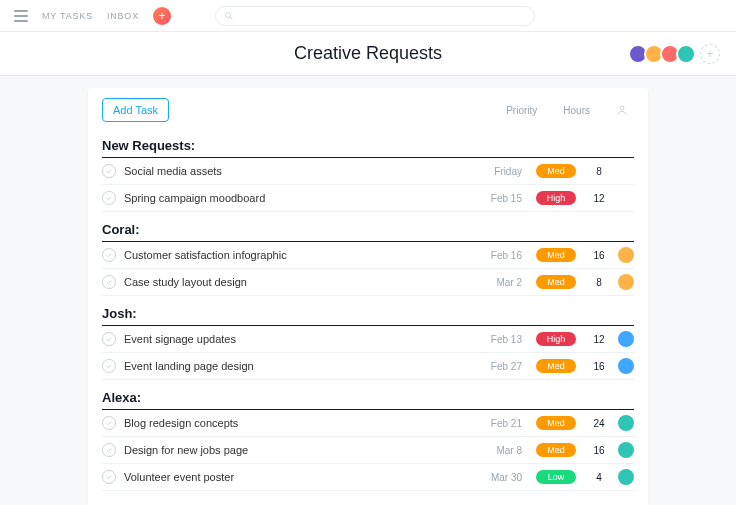 This screenshot has width=736, height=505. Describe the element at coordinates (375, 16) in the screenshot. I see `search-input` at that location.